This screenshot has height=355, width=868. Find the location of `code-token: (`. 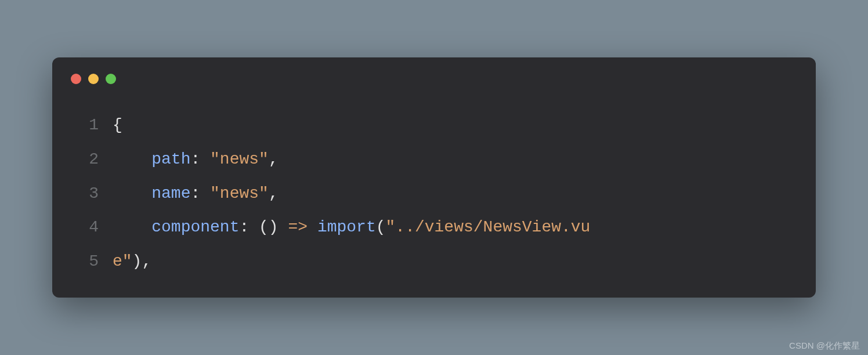

code-token: ( is located at coordinates (381, 227).